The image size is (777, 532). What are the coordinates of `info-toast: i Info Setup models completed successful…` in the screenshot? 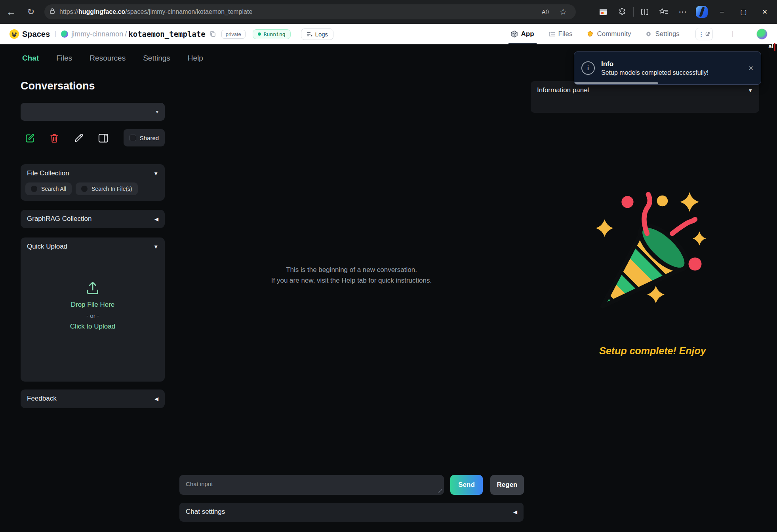 It's located at (668, 68).